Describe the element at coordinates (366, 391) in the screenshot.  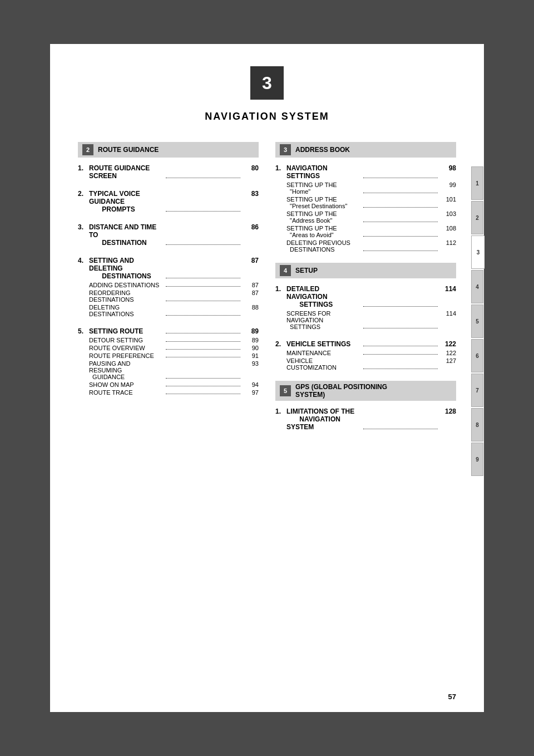
I see `section-header-5: 5 GPS (GLOBAL POSITIONINGSYSTEM)` at that location.